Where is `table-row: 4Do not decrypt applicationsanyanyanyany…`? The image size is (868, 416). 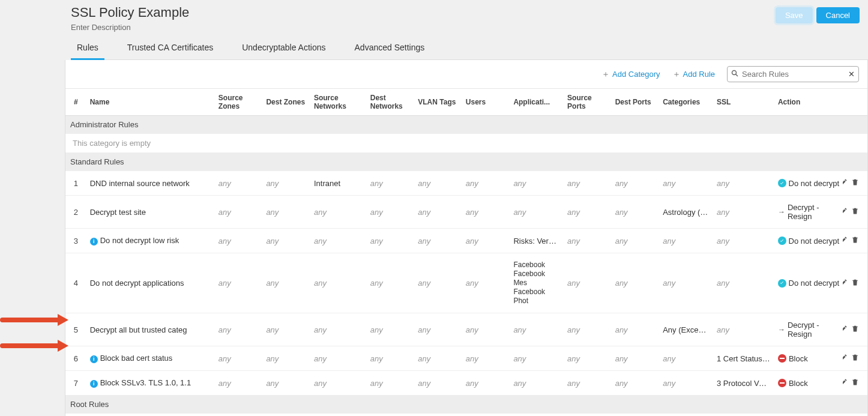 table-row: 4Do not decrypt applicationsanyanyanyany… is located at coordinates (466, 283).